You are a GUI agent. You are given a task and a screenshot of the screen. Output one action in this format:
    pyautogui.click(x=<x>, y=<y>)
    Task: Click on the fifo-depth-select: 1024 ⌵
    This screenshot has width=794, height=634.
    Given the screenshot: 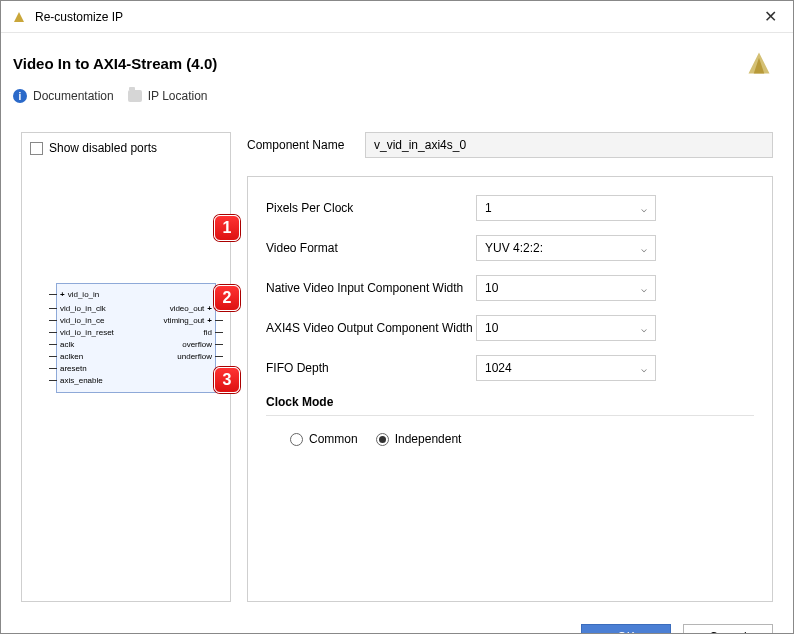 What is the action you would take?
    pyautogui.click(x=566, y=368)
    